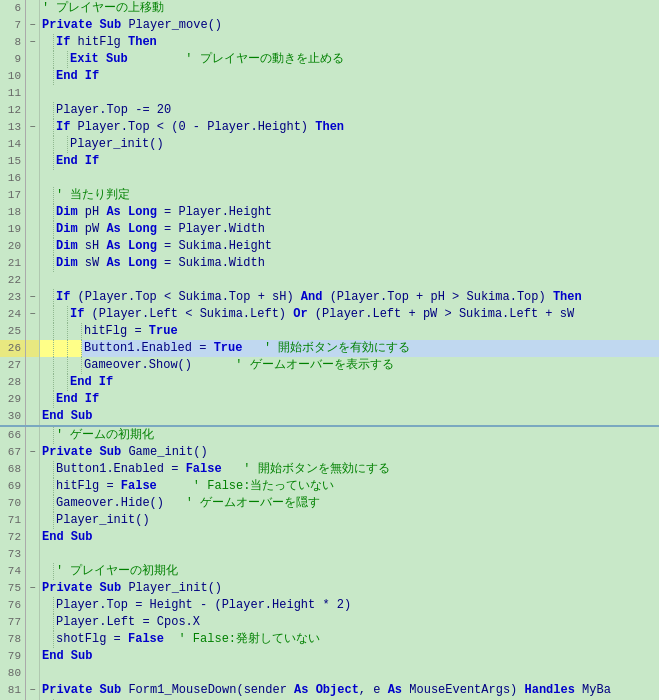  I want to click on code-line: 29End If, so click(330, 400).